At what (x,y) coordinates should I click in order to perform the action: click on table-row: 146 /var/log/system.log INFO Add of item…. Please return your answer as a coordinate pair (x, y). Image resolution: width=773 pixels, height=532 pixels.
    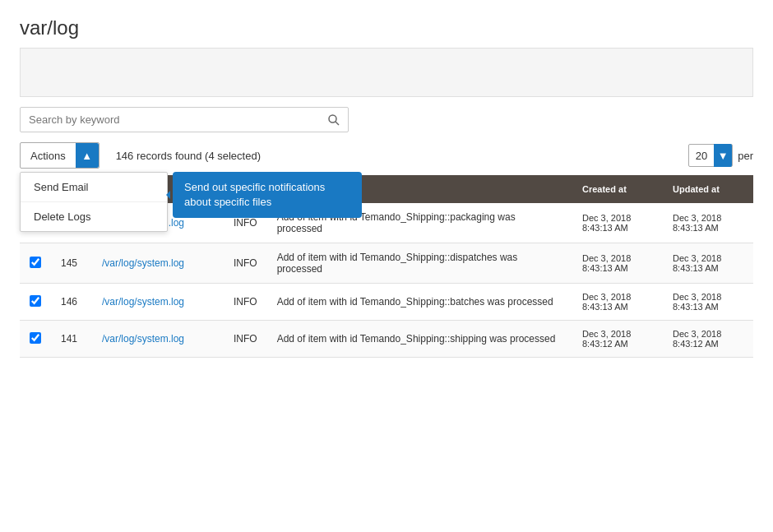
    Looking at the image, I should click on (386, 303).